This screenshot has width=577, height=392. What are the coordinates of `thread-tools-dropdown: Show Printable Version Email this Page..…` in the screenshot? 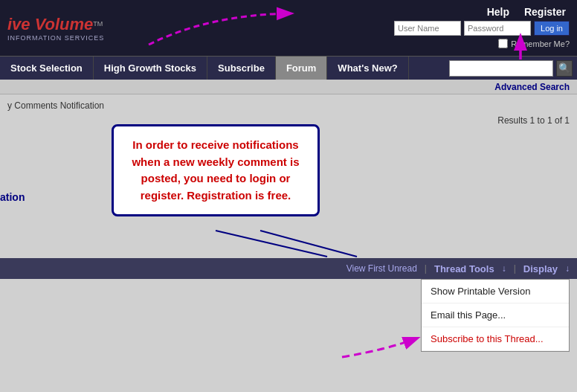 It's located at (495, 315).